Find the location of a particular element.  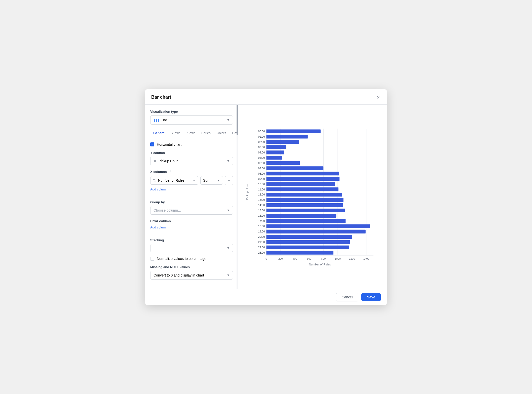

svg-text: 14:00 is located at coordinates (262, 205).